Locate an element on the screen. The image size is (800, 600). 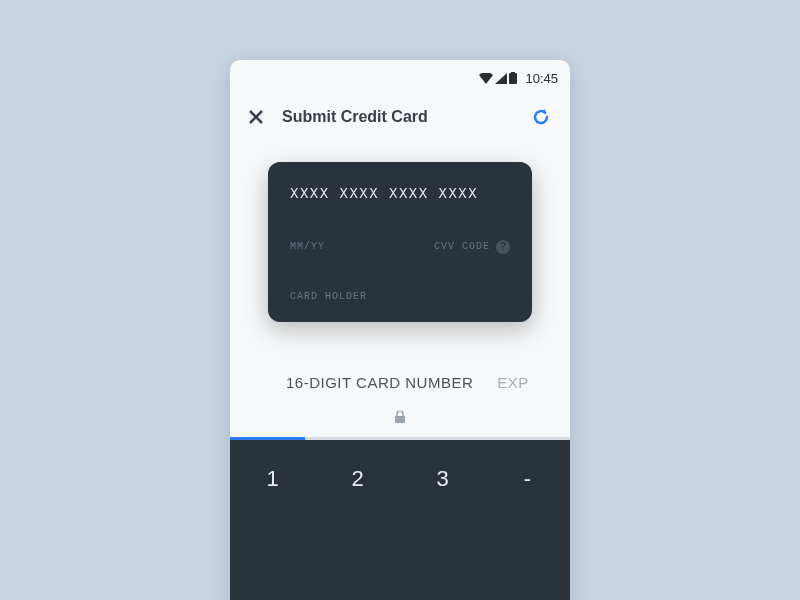
refresh-icon is located at coordinates (541, 117).